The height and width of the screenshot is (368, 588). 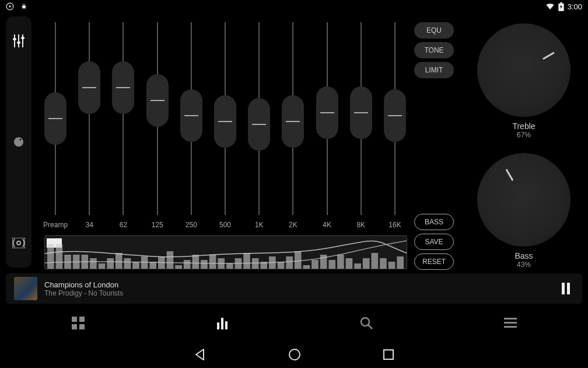 I want to click on reset-button: RESET, so click(x=434, y=262).